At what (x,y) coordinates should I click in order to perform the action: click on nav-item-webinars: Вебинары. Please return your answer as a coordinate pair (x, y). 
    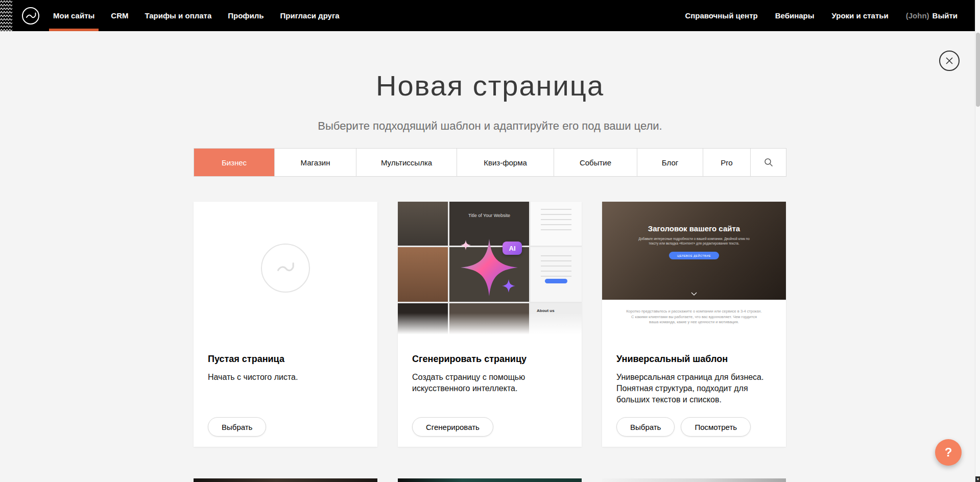
    Looking at the image, I should click on (795, 15).